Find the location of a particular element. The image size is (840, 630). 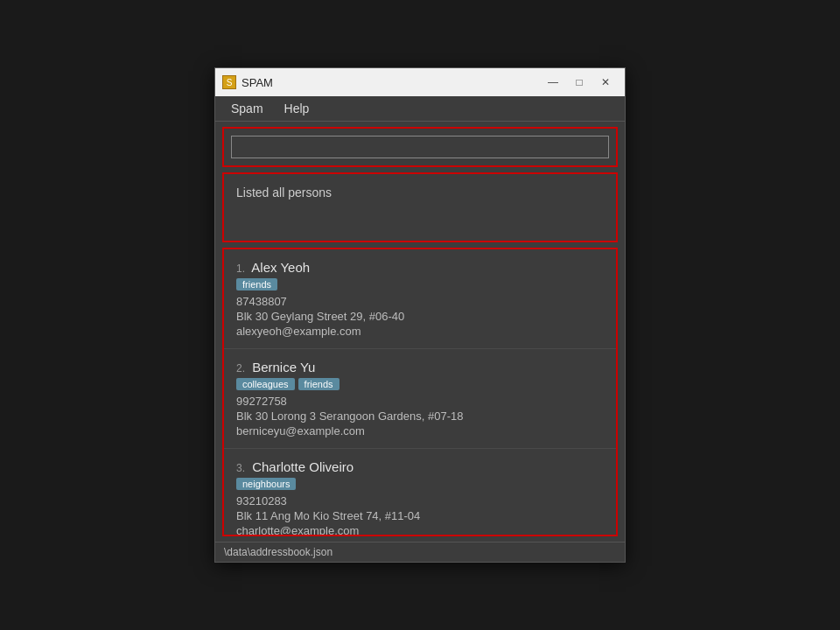

search-area is located at coordinates (420, 147).